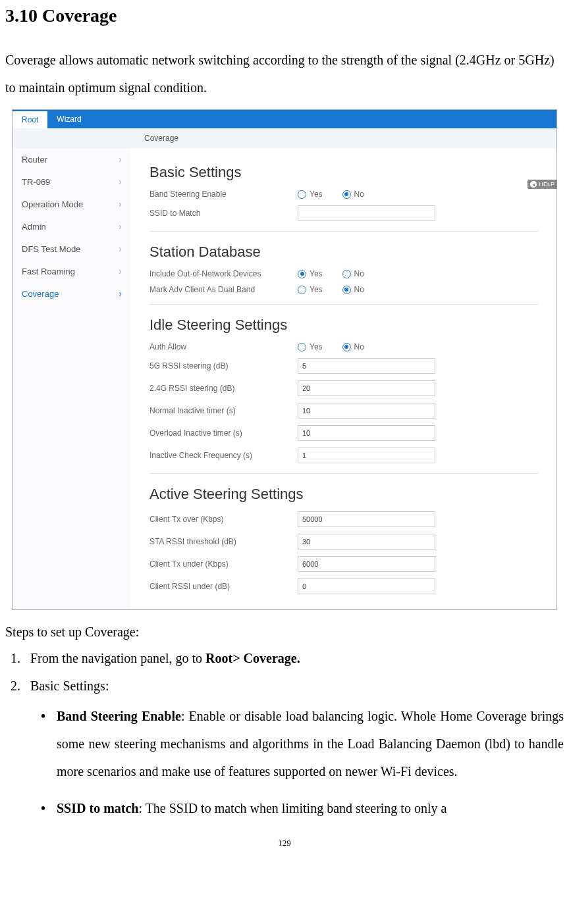 The width and height of the screenshot is (569, 924). What do you see at coordinates (344, 347) in the screenshot?
I see `row-auth-allow: Auth Allow Yes No` at bounding box center [344, 347].